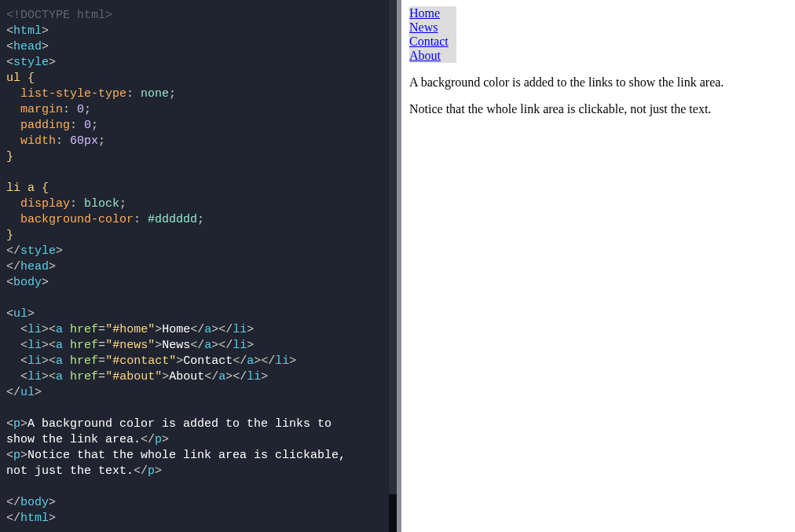 This screenshot has width=795, height=532. Describe the element at coordinates (27, 189) in the screenshot. I see `selector-li-a: li a {` at that location.